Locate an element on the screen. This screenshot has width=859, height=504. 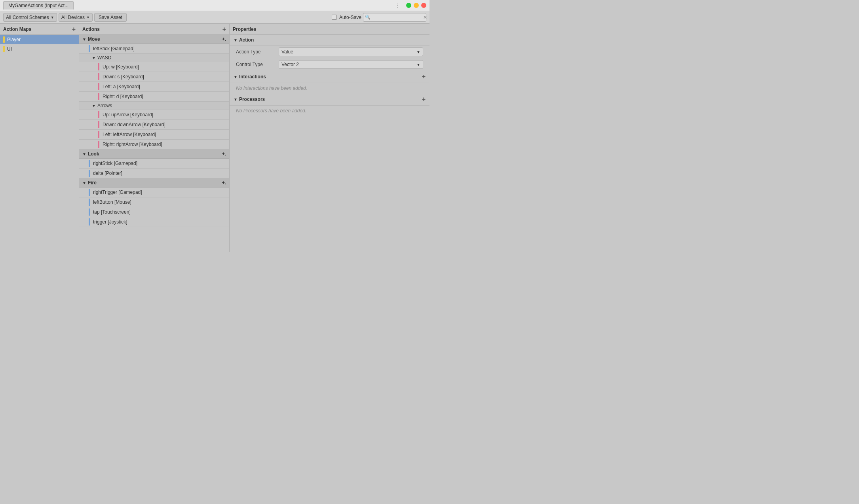
toolbar: All Control Schemes ▼ All Devices ▼ Save… is located at coordinates (215, 17).